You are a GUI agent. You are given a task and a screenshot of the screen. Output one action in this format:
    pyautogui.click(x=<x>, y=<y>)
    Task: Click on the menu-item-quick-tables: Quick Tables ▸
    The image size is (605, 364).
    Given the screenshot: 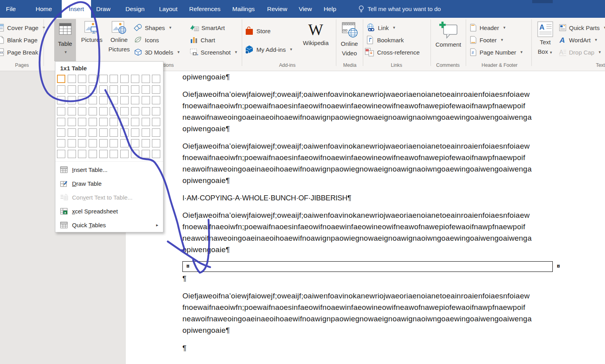 What is the action you would take?
    pyautogui.click(x=109, y=225)
    